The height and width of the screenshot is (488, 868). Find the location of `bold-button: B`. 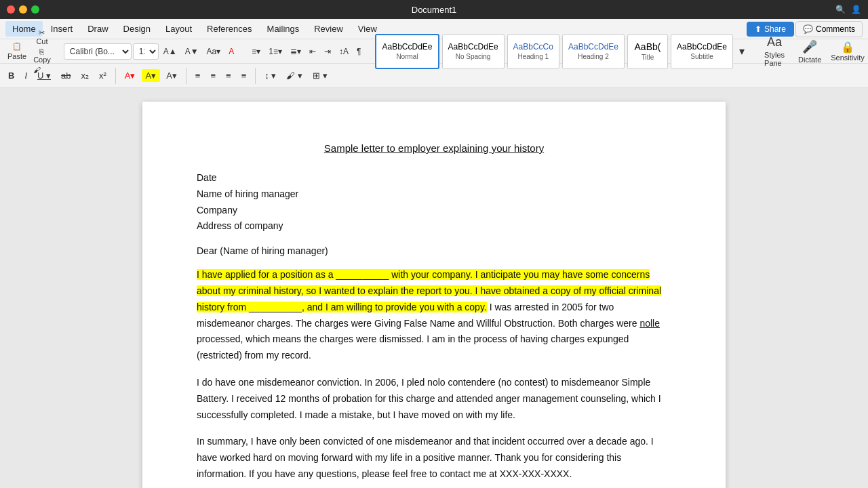

bold-button: B is located at coordinates (11, 76).